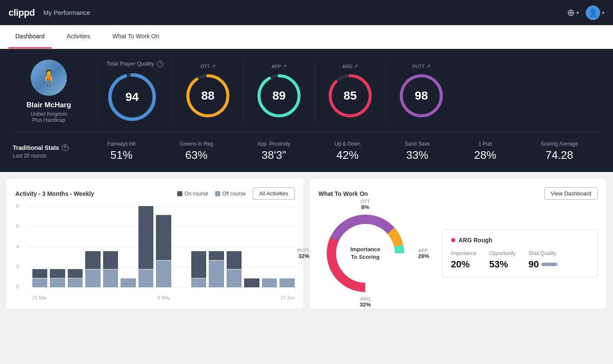 The image size is (613, 364). Describe the element at coordinates (67, 13) in the screenshot. I see `header-title: My Performance` at that location.